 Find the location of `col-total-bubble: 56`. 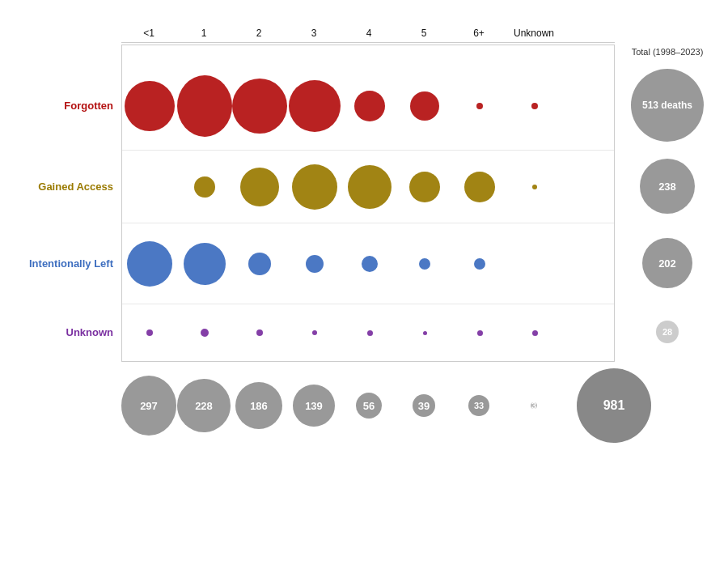

col-total-bubble: 56 is located at coordinates (369, 406).